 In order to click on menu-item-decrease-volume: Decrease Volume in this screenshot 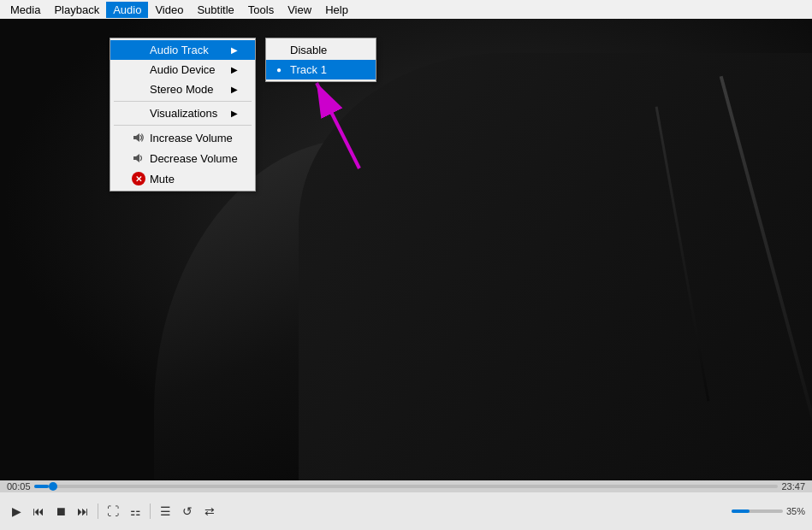, I will do `click(183, 158)`.